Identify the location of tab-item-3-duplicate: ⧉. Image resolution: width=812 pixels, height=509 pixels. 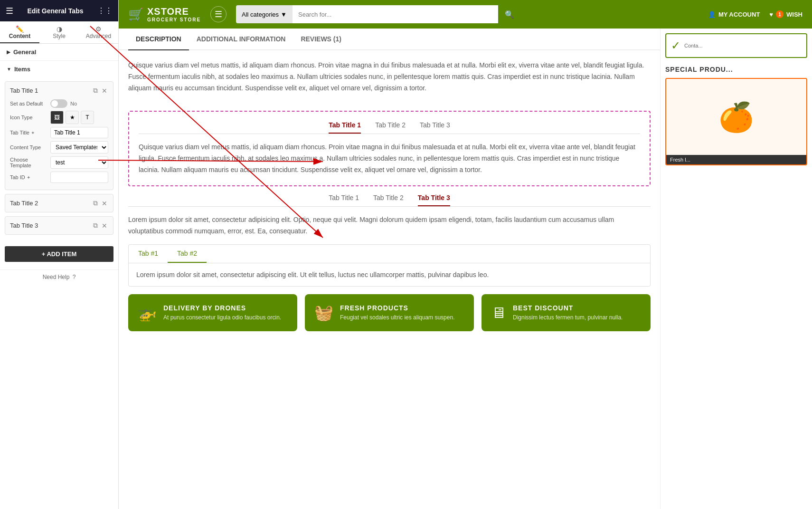
(95, 225).